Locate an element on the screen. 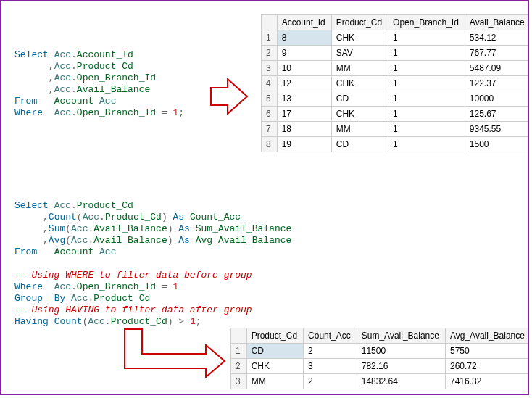 Image resolution: width=532 pixels, height=398 pixels. table-cell: 122.37 is located at coordinates (497, 84).